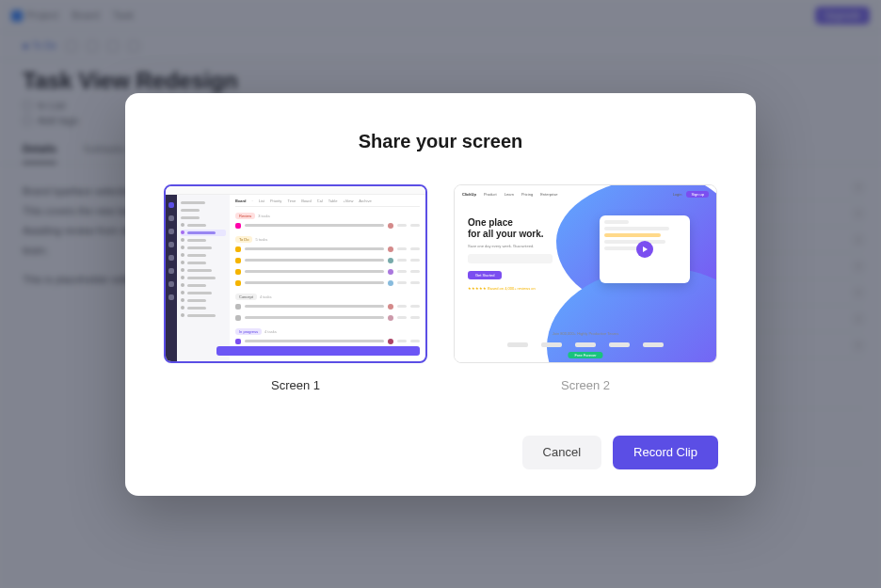 The width and height of the screenshot is (881, 588). I want to click on screen-2-thumbnail: ClickUp ProductLearnPricingEnterprise Lo…, so click(585, 274).